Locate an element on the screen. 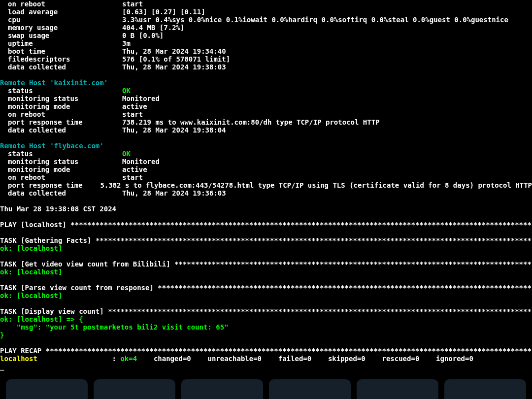 Image resolution: width=532 pixels, height=399 pixels. field-label: filedescriptors is located at coordinates (61, 59).